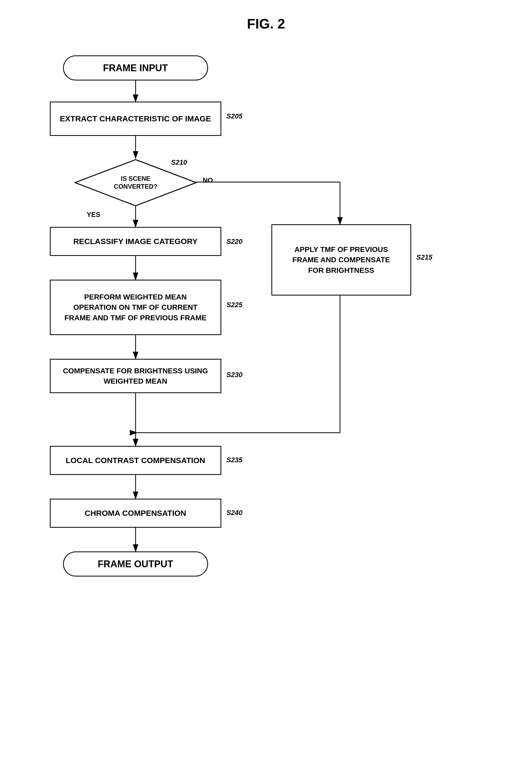  I want to click on compensate-brightness-node: COMPENSATE FOR BRIGHTNESS USINGWEIGHTED …, so click(135, 376).